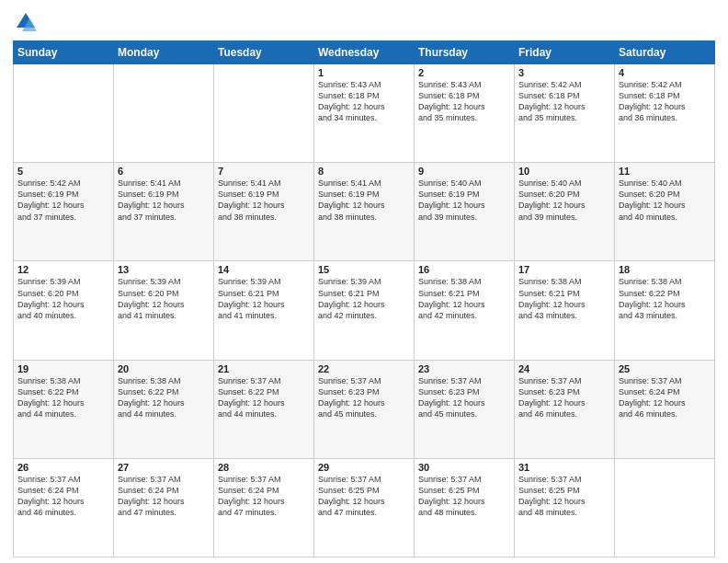  What do you see at coordinates (64, 212) in the screenshot?
I see `day-cell-5: 5Sunrise: 5:42 AM Sunset: 6:19 PM Daylig…` at bounding box center [64, 212].